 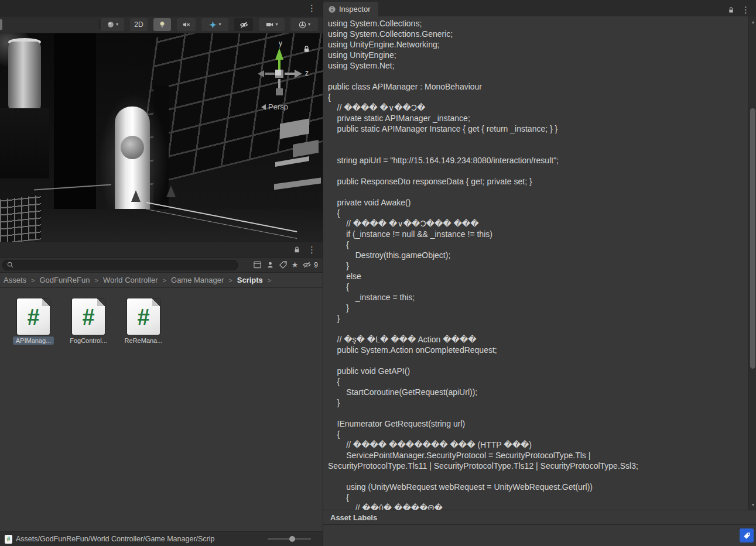 What do you see at coordinates (279, 74) in the screenshot?
I see `gizmo-center-cube` at bounding box center [279, 74].